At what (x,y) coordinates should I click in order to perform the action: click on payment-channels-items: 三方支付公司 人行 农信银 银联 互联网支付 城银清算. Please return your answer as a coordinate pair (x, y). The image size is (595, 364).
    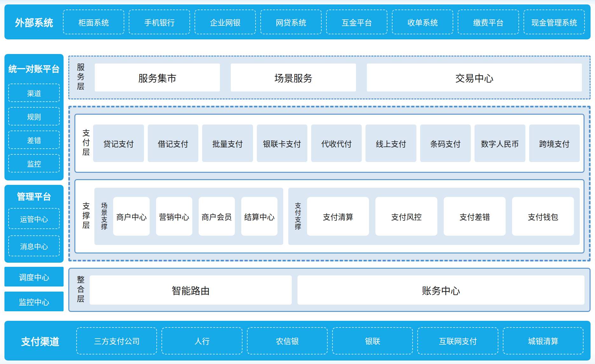
    Looking at the image, I should click on (330, 341).